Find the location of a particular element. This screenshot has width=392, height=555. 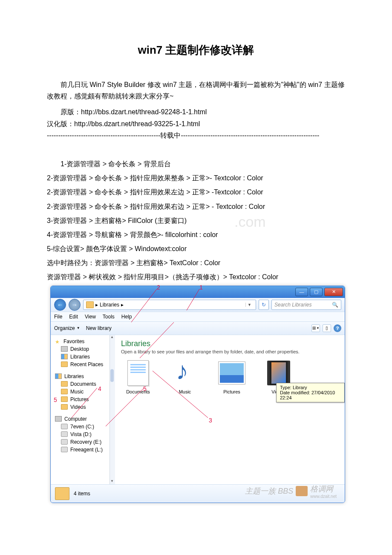

list-item-7: 5-综合设置> 颜色字体设置 > Windowtext:color is located at coordinates (196, 249).